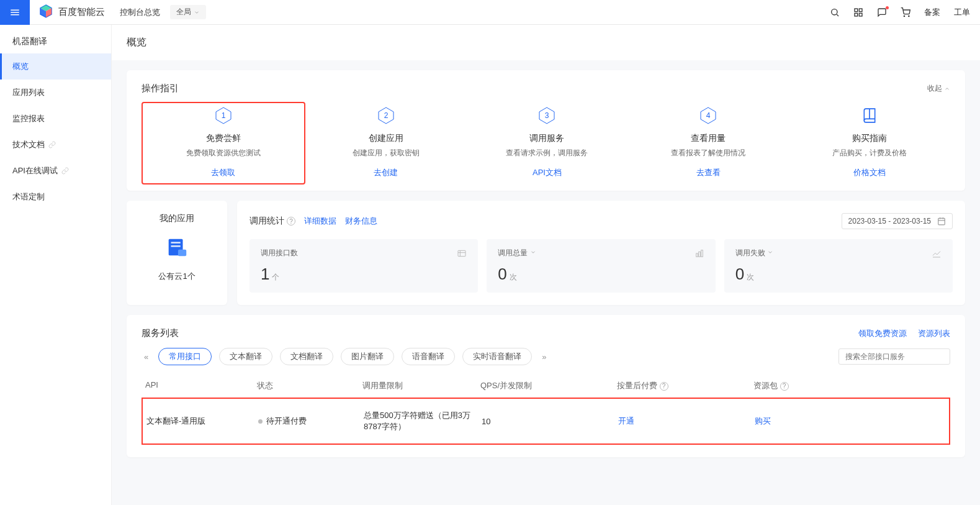  Describe the element at coordinates (386, 139) in the screenshot. I see `step-title: 创建应用` at that location.